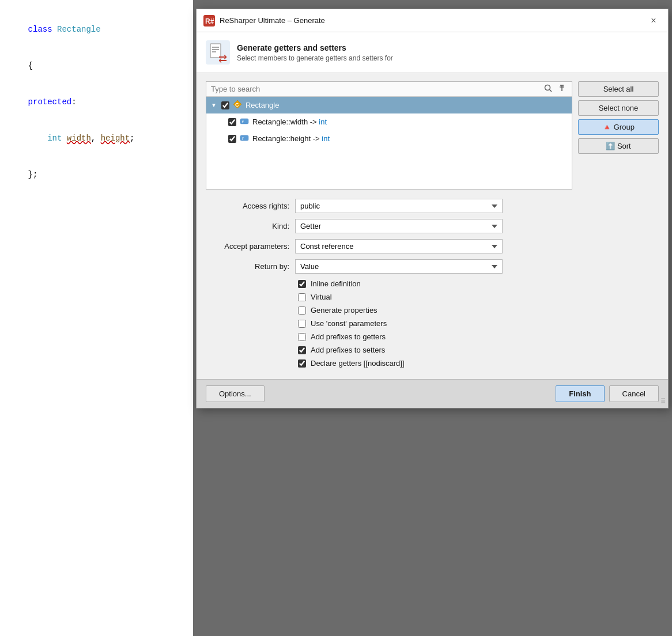  I want to click on generate-properties-label: Generate properties, so click(344, 310).